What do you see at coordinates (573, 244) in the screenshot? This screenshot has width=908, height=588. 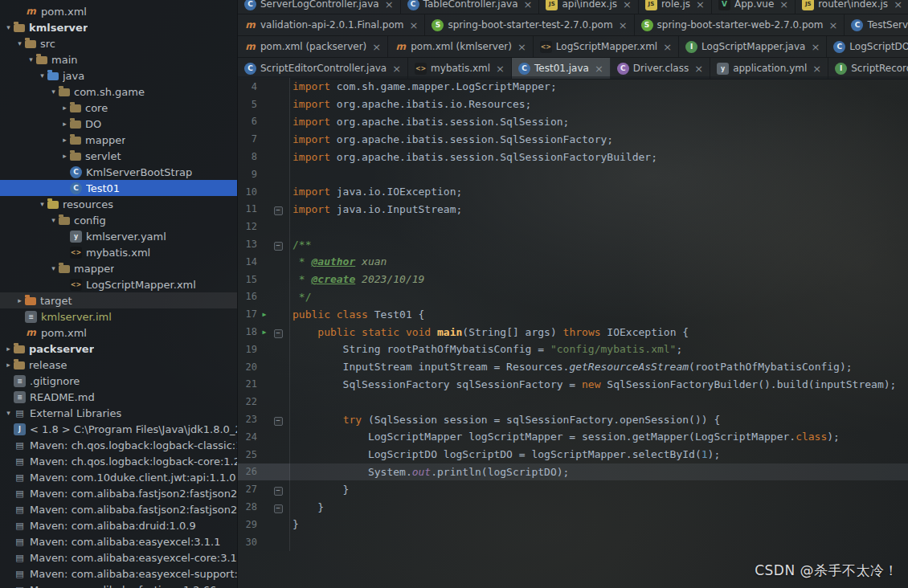 I see `code-line: 13−/**` at bounding box center [573, 244].